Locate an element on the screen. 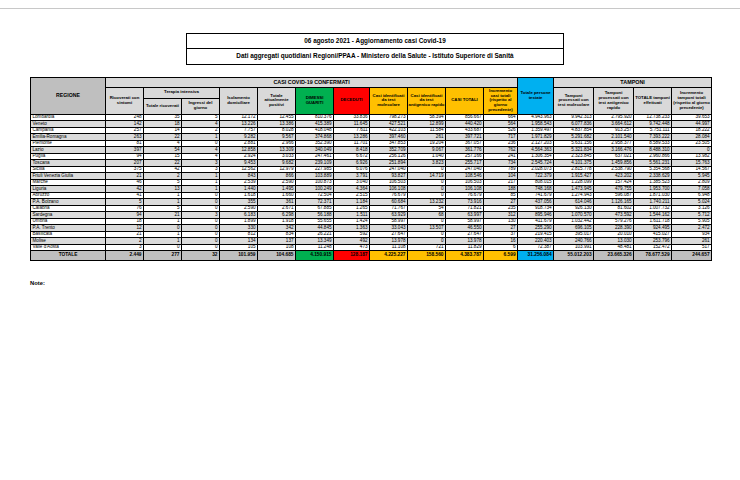 Image resolution: width=740 pixels, height=480 pixels. total-cell-incremento-tamponi: 244.657 is located at coordinates (692, 256).